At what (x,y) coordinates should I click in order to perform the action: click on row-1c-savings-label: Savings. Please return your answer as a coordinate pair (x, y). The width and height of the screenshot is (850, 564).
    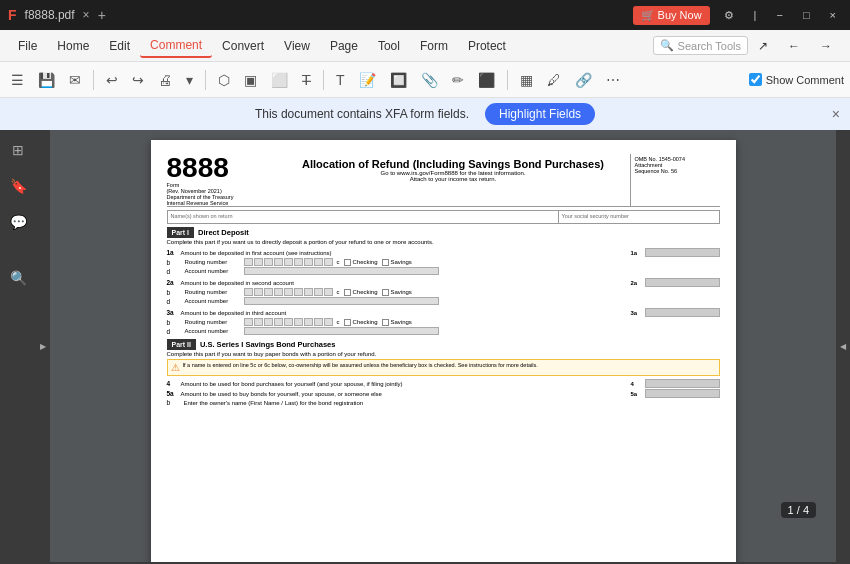
    Looking at the image, I should click on (402, 262).